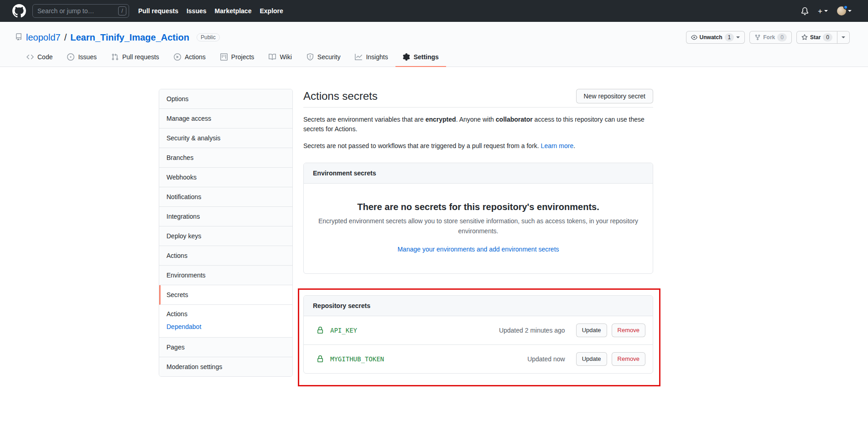  Describe the element at coordinates (226, 236) in the screenshot. I see `sidebar-item-deploy-keys: Deploy keys` at that location.